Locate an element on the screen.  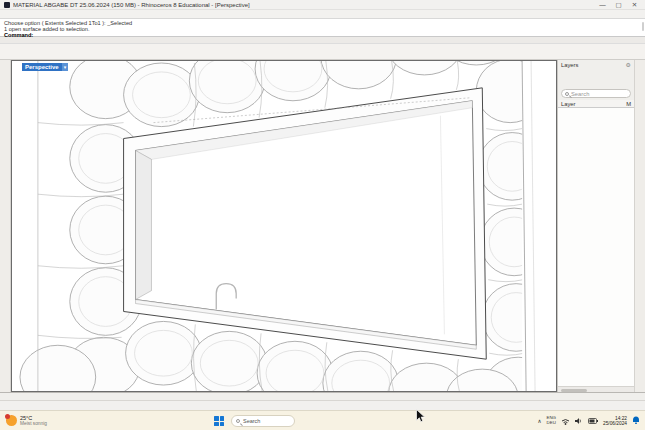
weather-widget: 25°C Meist sonnig is located at coordinates (75, 420).